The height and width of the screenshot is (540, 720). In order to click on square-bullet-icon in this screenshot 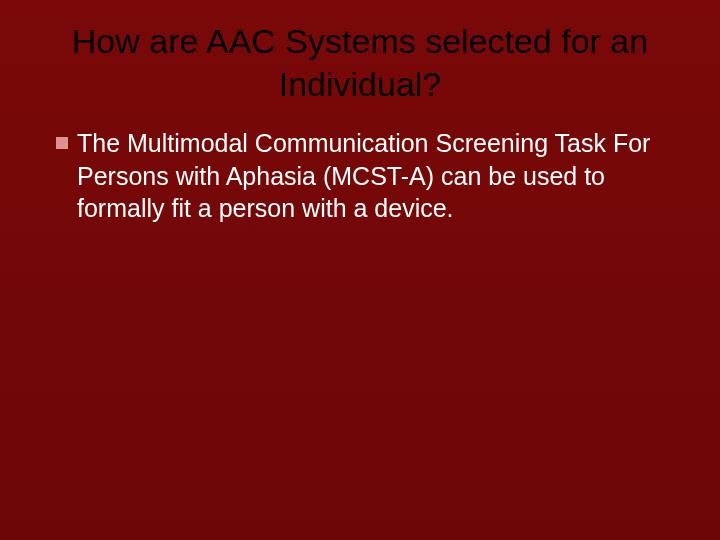, I will do `click(62, 143)`.